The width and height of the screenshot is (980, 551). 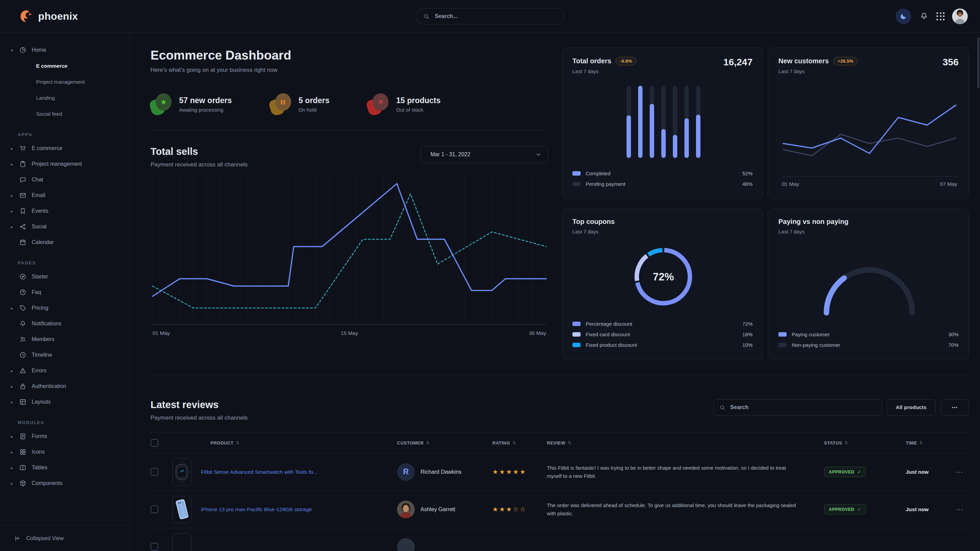 What do you see at coordinates (722, 408) in the screenshot?
I see `search-icon` at bounding box center [722, 408].